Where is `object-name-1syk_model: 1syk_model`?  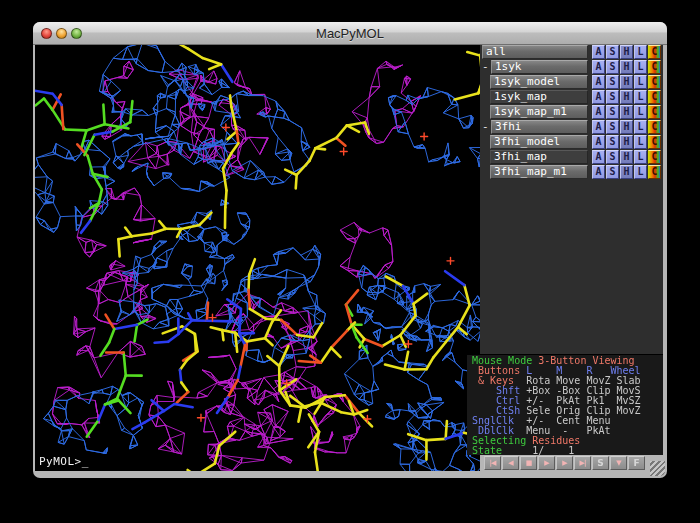
object-name-1syk_model: 1syk_model is located at coordinates (539, 82).